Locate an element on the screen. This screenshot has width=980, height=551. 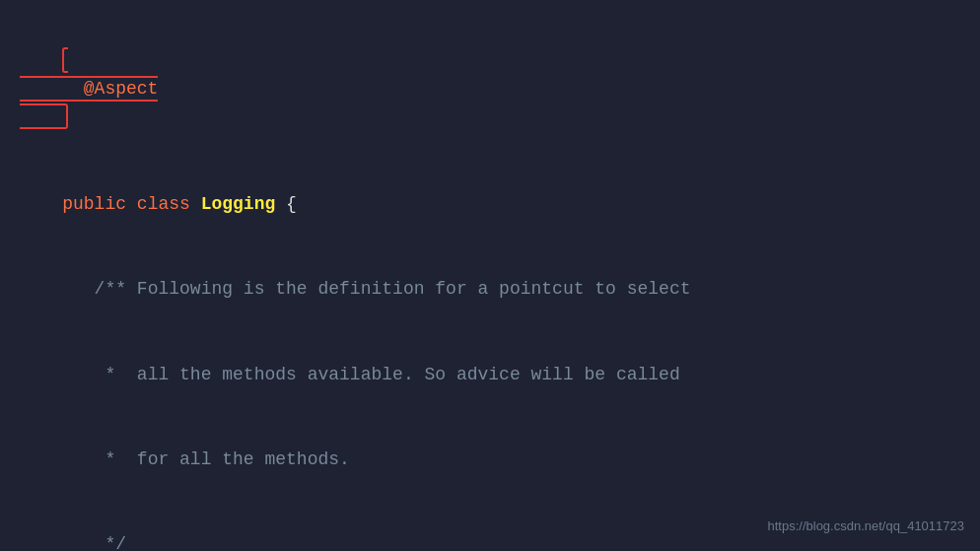
aspect-annotation: @Aspect is located at coordinates (121, 89).